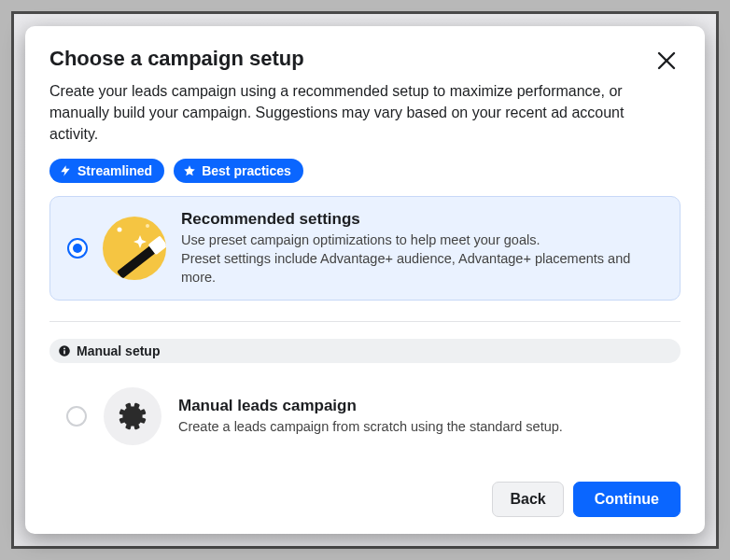 The height and width of the screenshot is (560, 730). Describe the element at coordinates (527, 499) in the screenshot. I see `back-button: Back` at that location.